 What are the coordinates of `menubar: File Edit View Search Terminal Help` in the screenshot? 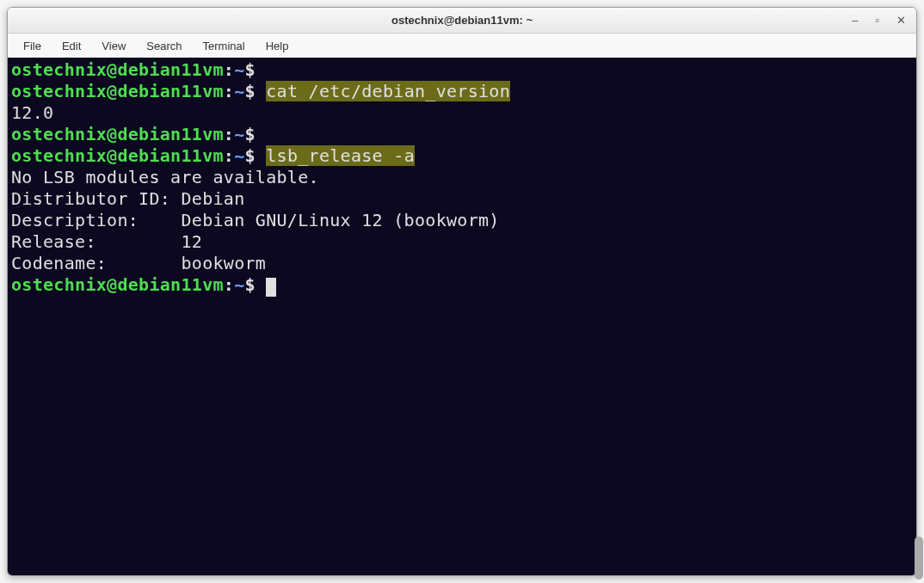 It's located at (462, 46).